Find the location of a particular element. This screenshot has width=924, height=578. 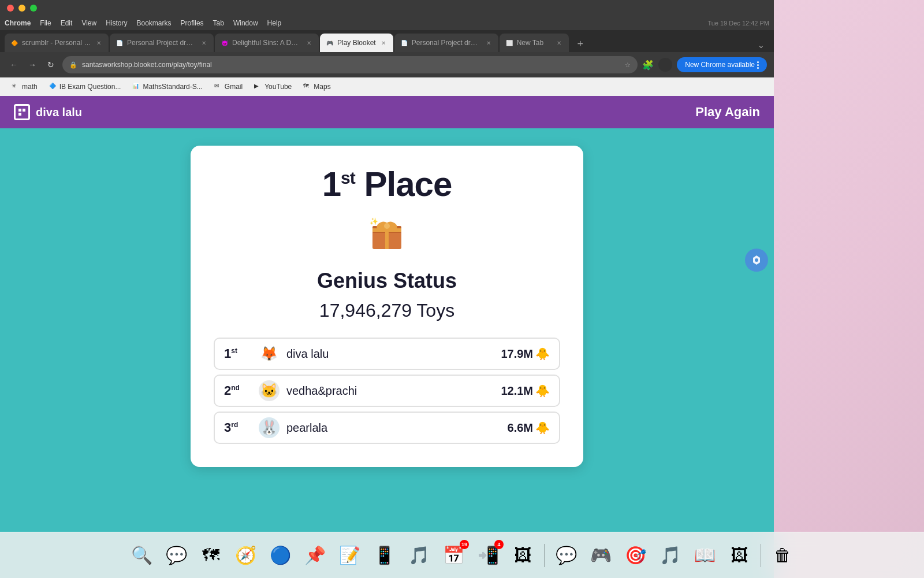

address-actions: 🧩 New Chrome available is located at coordinates (705, 65).